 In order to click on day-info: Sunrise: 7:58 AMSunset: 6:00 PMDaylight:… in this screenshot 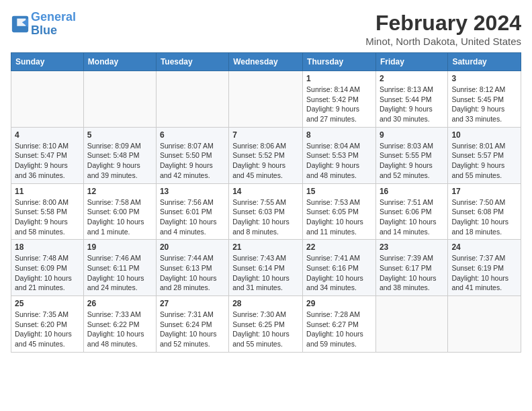, I will do `click(120, 218)`.